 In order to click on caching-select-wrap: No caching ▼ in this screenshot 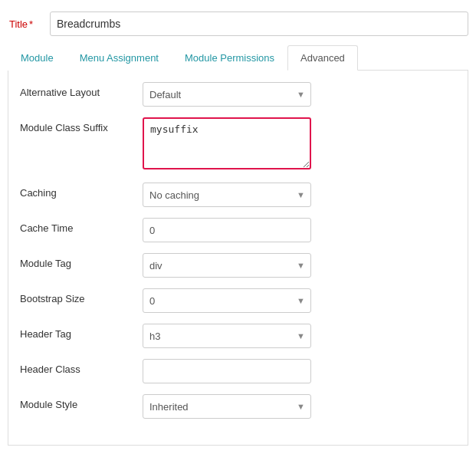, I will do `click(227, 195)`.